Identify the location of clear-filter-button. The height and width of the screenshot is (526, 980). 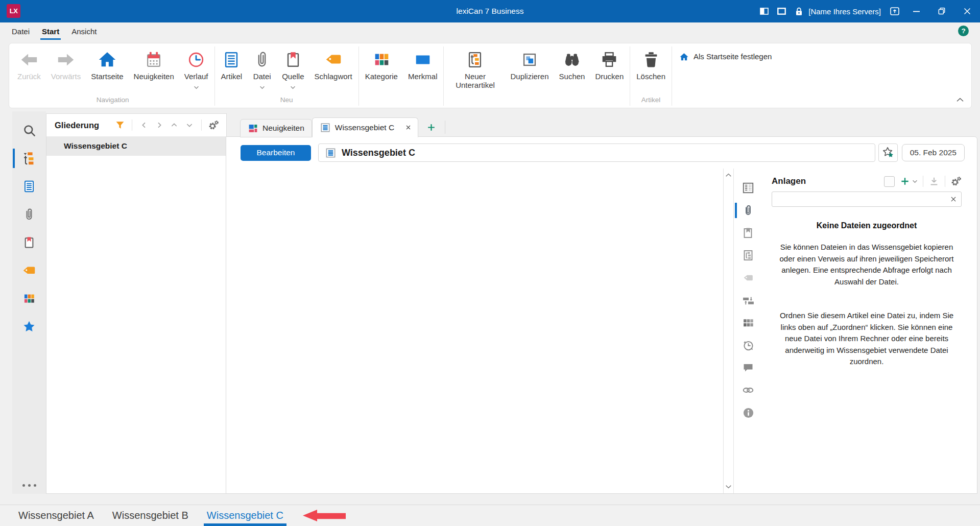
(953, 199).